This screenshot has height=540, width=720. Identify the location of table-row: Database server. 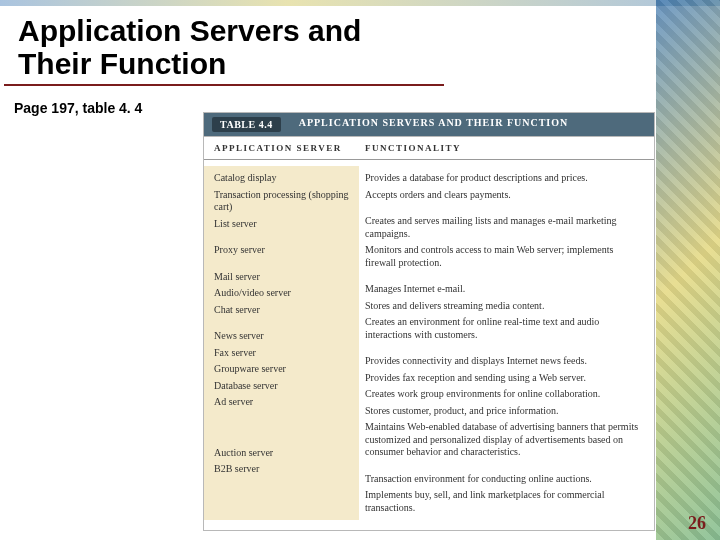
(282, 386).